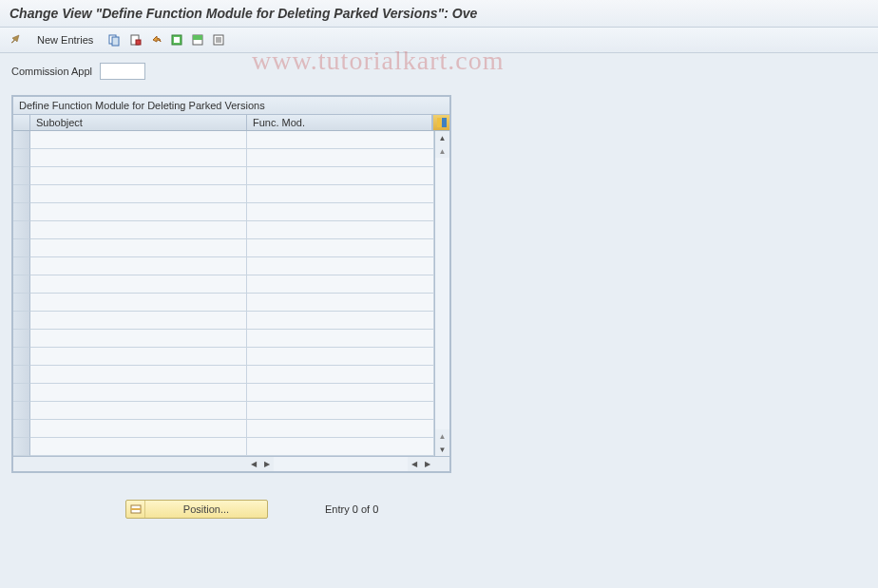 This screenshot has height=588, width=878. What do you see at coordinates (428, 464) in the screenshot?
I see `hscroll-right-end-icon: ▶` at bounding box center [428, 464].